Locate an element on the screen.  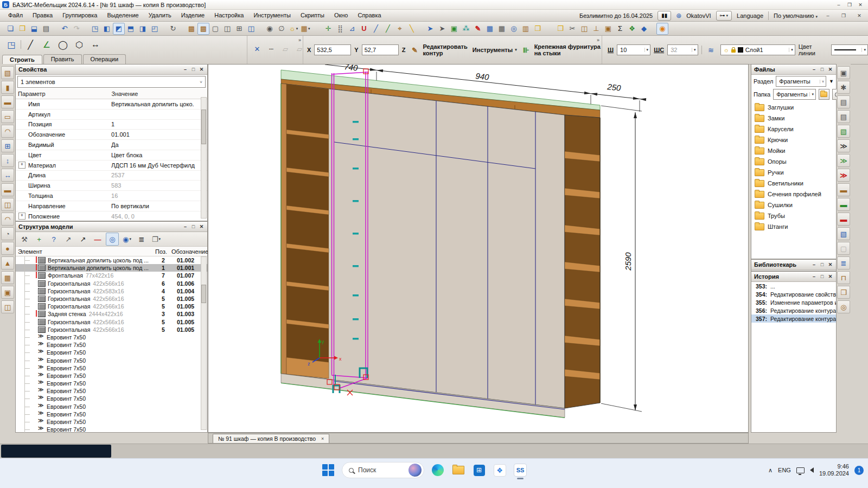
edit-tools-icon: ⚒ is located at coordinates (24, 239).